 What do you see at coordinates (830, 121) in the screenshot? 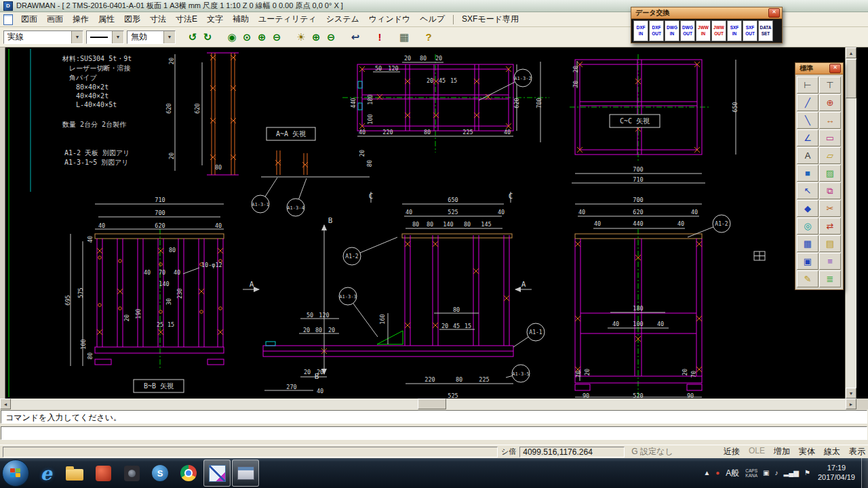
I see `tool-dimension: ↔` at bounding box center [830, 121].